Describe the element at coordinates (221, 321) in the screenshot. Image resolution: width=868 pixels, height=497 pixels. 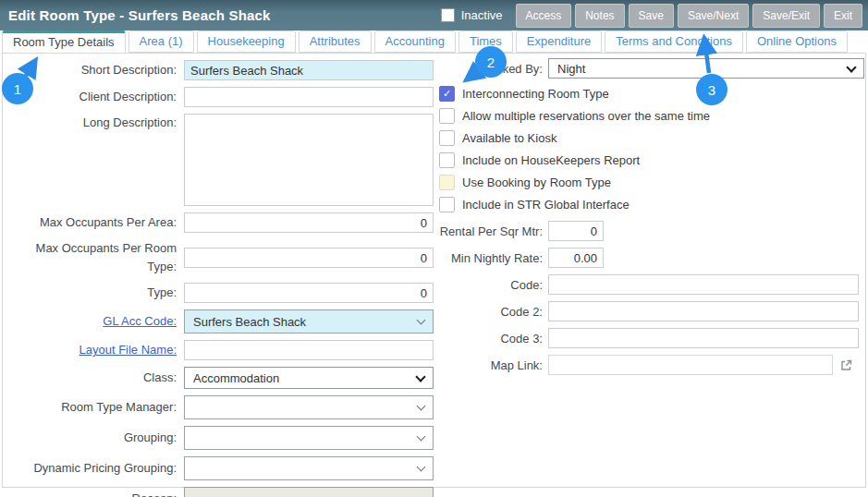
I see `gl-acc-code-row: GL Acc Code: Surfers Beach Shack` at that location.